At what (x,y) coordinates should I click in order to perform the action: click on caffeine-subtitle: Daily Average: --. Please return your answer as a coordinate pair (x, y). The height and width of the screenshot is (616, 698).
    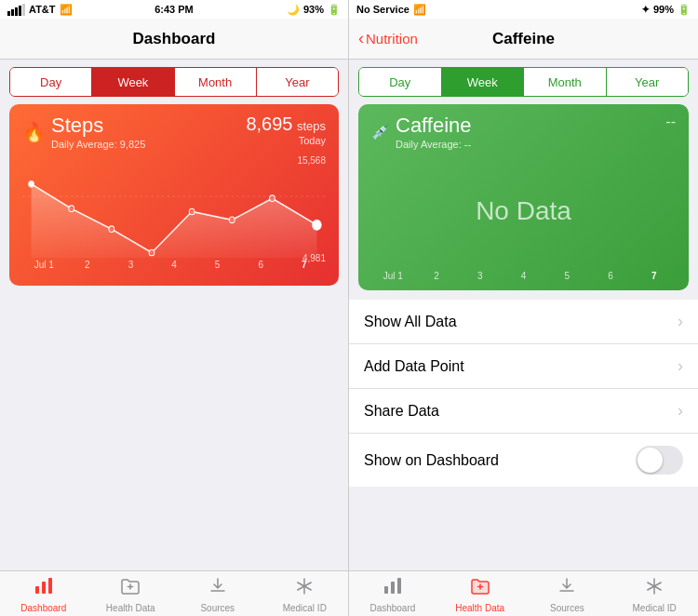
    Looking at the image, I should click on (434, 144).